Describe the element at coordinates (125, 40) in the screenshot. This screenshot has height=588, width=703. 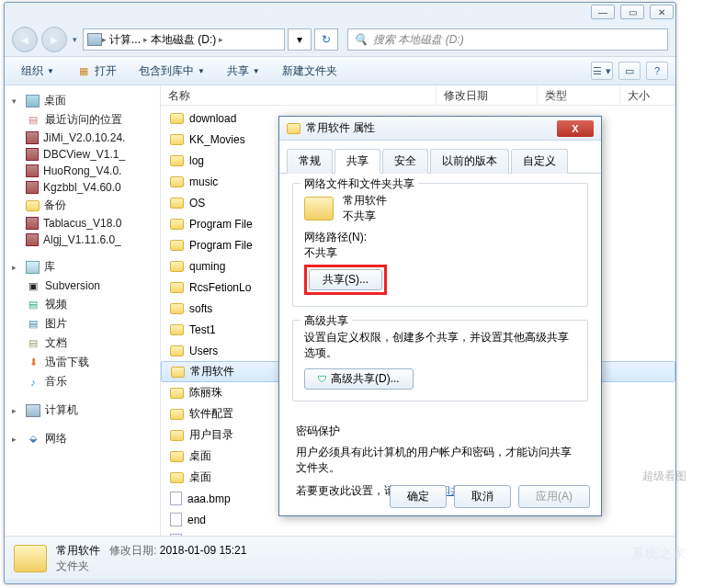
I see `breadcrumb-computer: 计算...` at that location.